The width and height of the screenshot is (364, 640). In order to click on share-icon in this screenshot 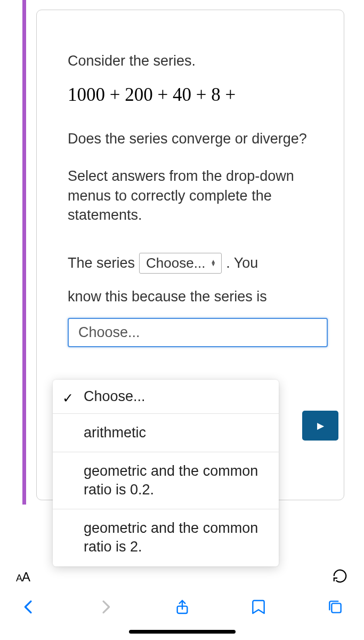, I will do `click(182, 607)`.